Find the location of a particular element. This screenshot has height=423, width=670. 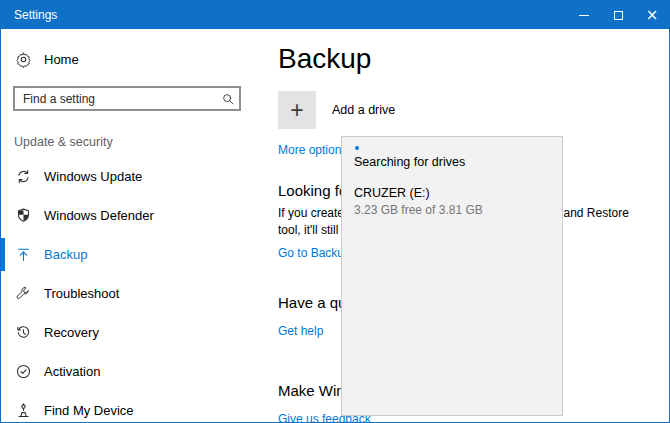

sidebar-item-label: Activation is located at coordinates (72, 372).